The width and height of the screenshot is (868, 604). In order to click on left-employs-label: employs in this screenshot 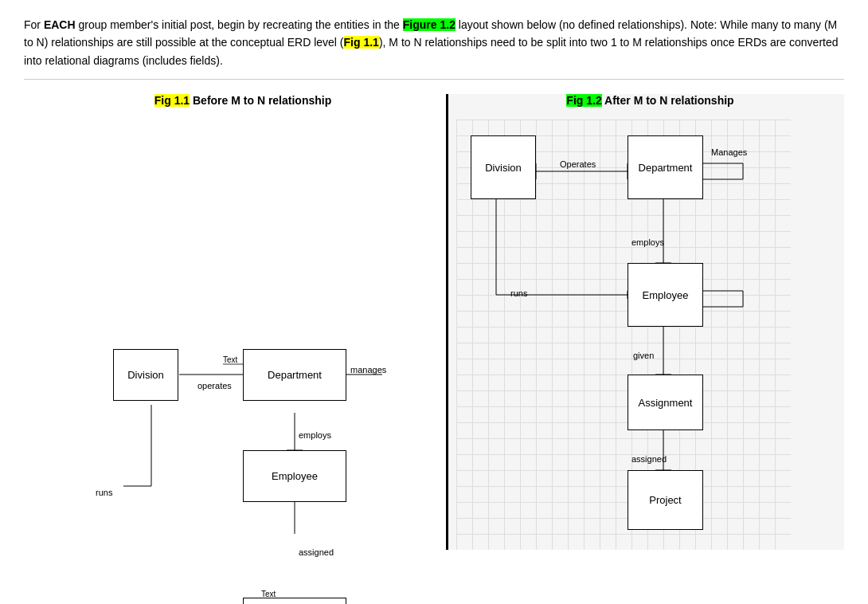, I will do `click(315, 435)`.